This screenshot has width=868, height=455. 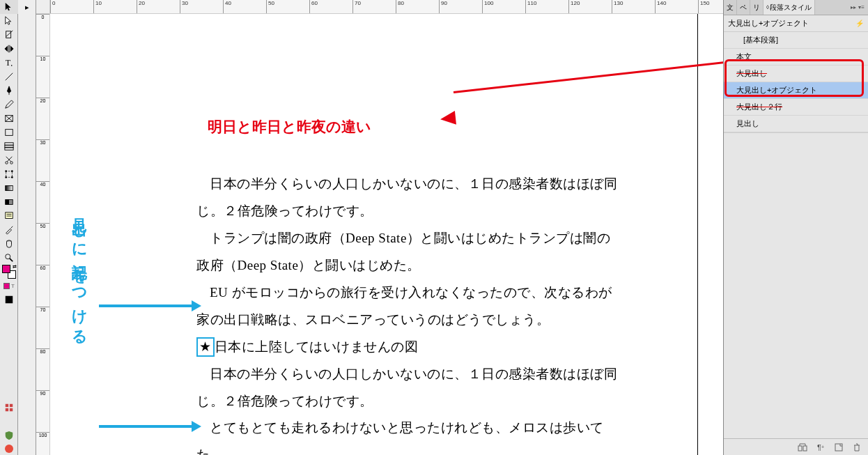 I want to click on ruler-h-tick: 10, so click(x=98, y=7).